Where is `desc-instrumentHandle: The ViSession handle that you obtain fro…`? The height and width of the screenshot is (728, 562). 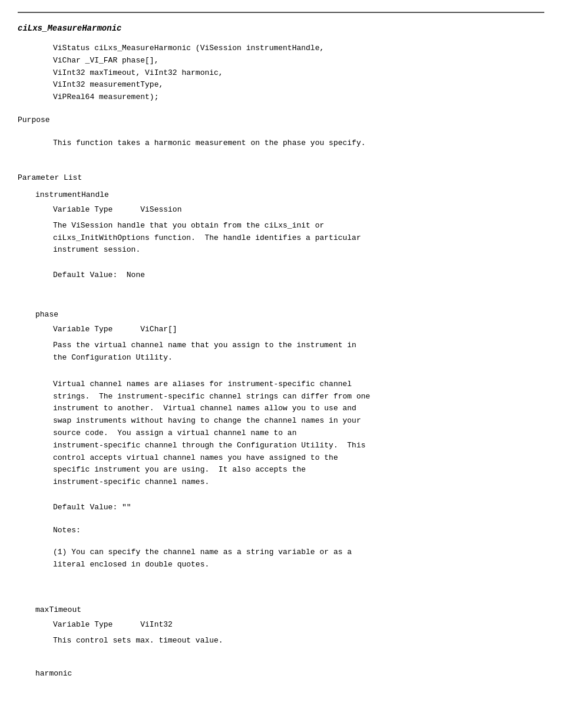 desc-instrumentHandle: The ViSession handle that you obtain fro… is located at coordinates (295, 238).